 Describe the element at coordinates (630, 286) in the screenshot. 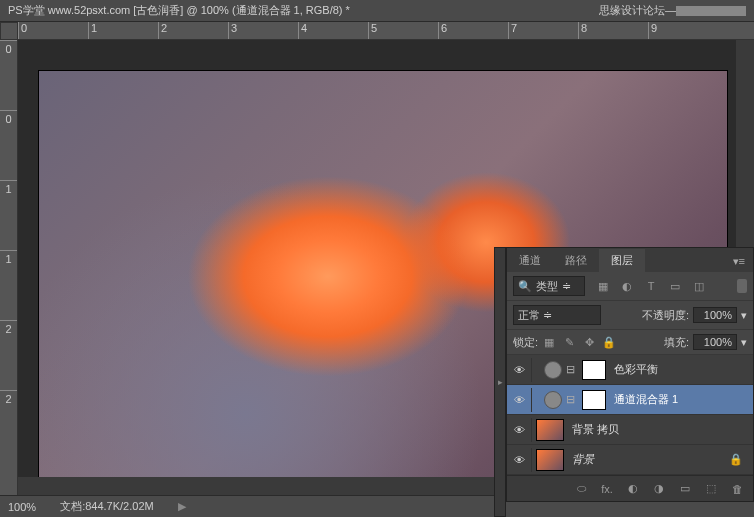

I see `layer-filter-row: 🔍类型 ≑ ▦ ◐ T ▭ ◫` at that location.